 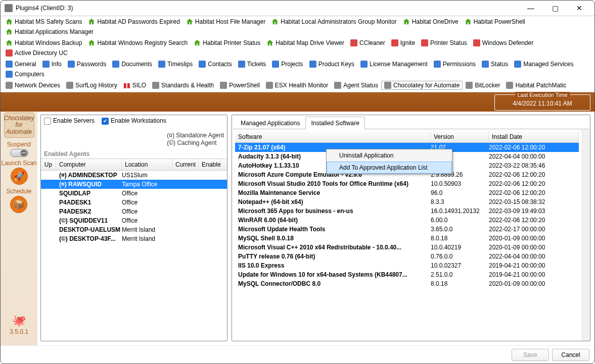 I want to click on software-row: Notepad++ (64-bit x64)8.3.32022-03-15 08…, so click(x=407, y=202).